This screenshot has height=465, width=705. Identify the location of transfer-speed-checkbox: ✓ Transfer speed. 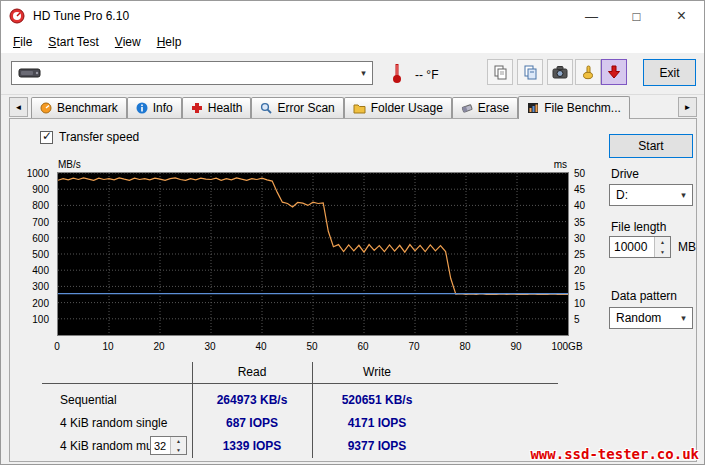
(90, 137).